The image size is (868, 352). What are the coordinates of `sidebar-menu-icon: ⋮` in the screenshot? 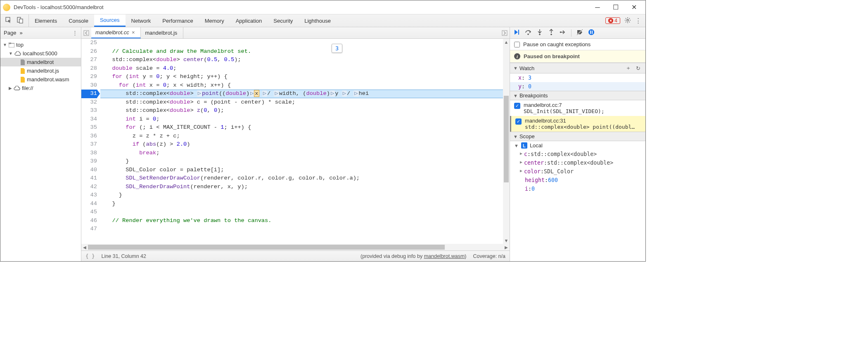 It's located at (75, 33).